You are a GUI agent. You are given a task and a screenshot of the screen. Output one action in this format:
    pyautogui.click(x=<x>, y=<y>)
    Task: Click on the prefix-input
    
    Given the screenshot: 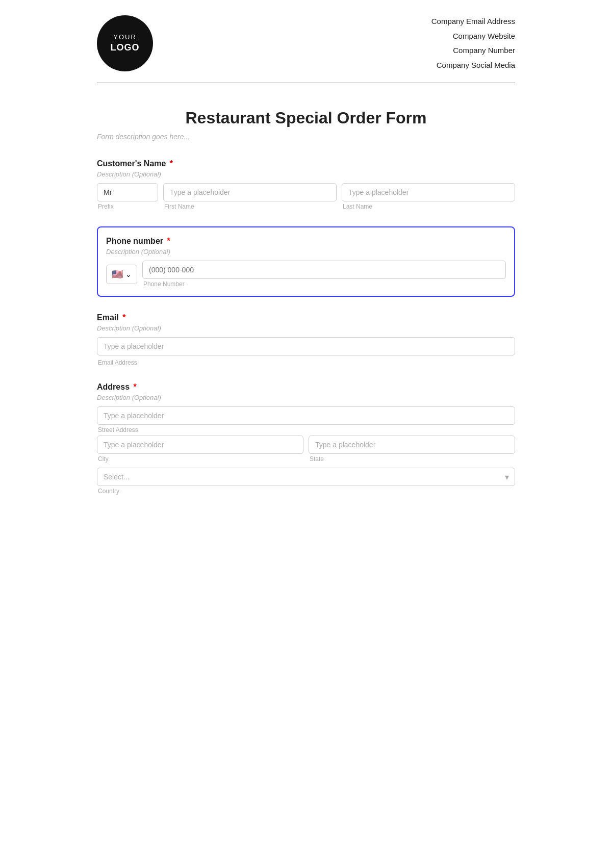 What is the action you would take?
    pyautogui.click(x=128, y=192)
    